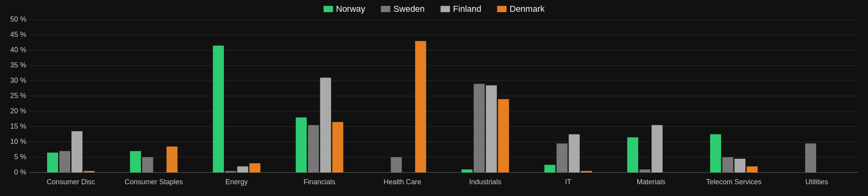 The width and height of the screenshot is (868, 196). I want to click on bar-it-sweden, so click(562, 158).